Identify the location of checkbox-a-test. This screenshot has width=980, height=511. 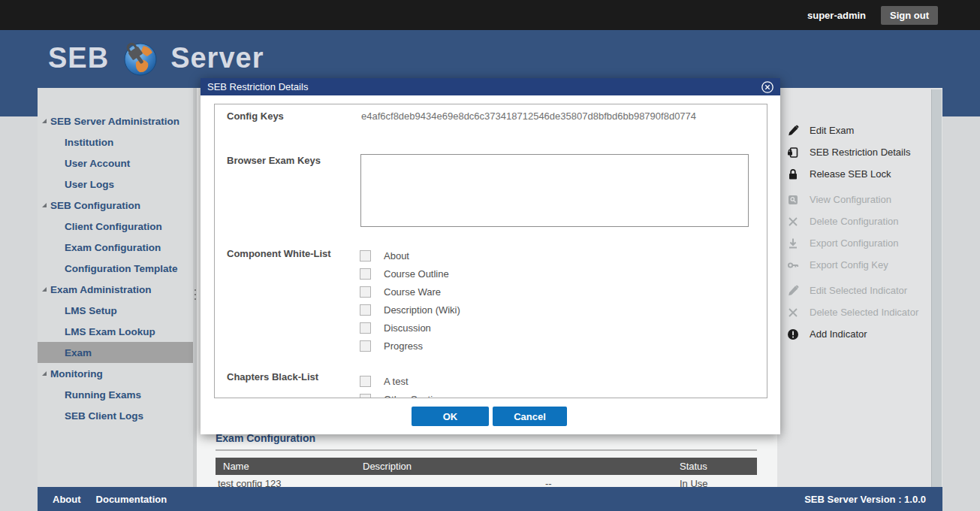
(365, 382).